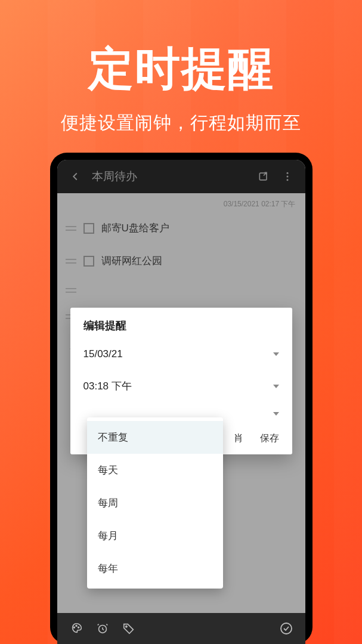 The width and height of the screenshot is (362, 644). What do you see at coordinates (286, 628) in the screenshot?
I see `check-circle-icon` at bounding box center [286, 628].